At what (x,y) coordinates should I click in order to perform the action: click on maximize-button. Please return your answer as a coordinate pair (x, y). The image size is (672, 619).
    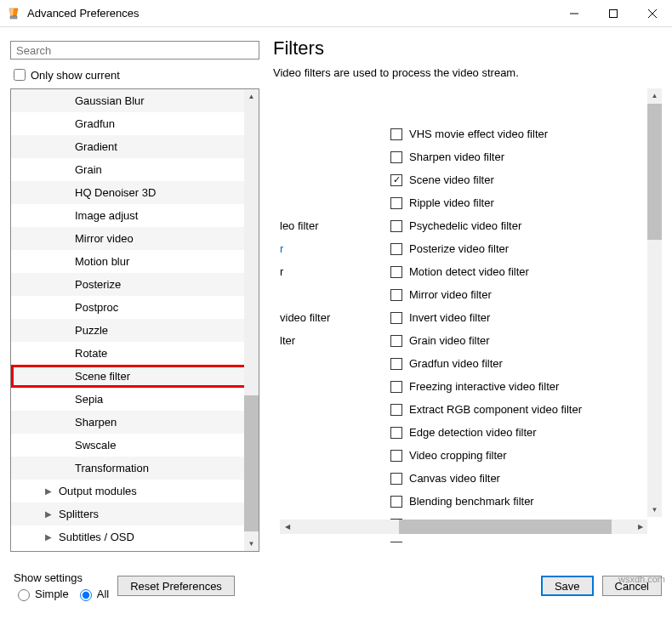
    Looking at the image, I should click on (613, 14).